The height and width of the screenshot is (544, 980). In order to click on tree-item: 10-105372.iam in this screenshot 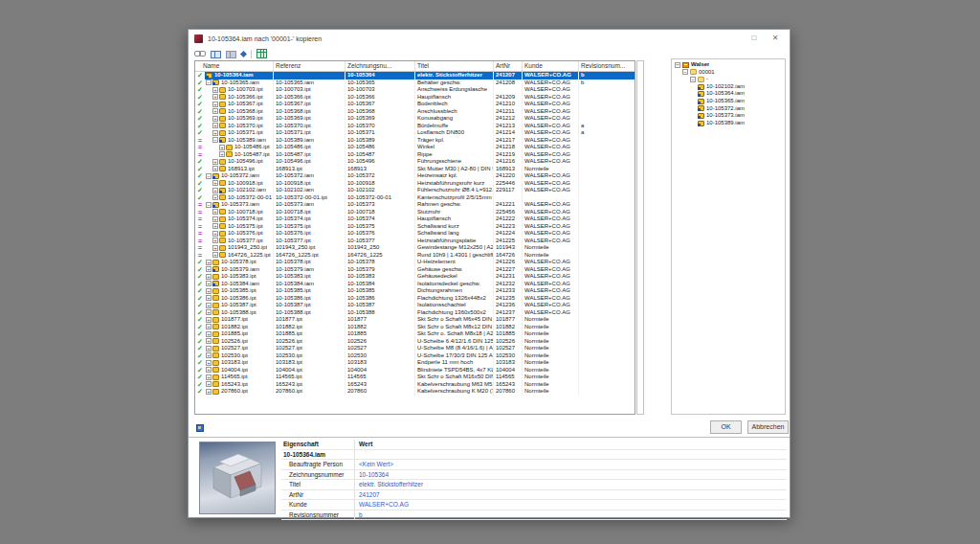, I will do `click(729, 109)`.